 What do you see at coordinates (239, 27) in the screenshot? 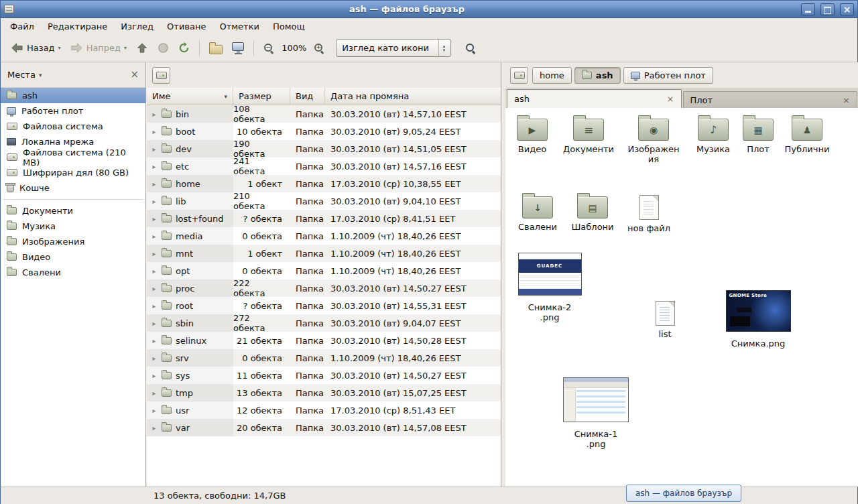
I see `menu-item: Отметки` at bounding box center [239, 27].